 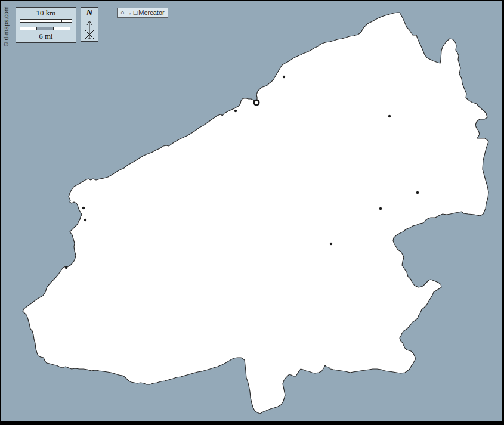 I want to click on projection-label: ○ → □ Mercator, so click(x=143, y=13).